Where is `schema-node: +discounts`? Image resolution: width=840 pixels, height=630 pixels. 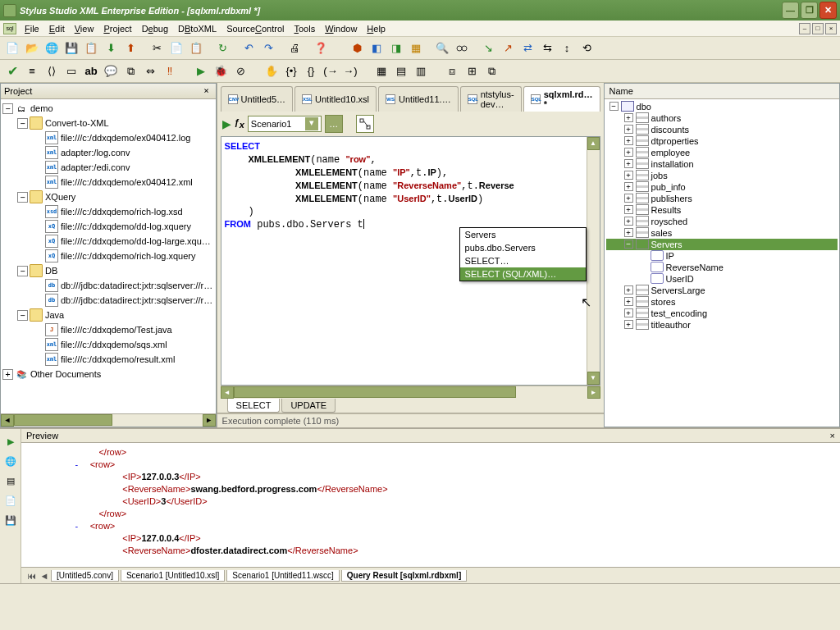
schema-node: +discounts is located at coordinates (722, 130).